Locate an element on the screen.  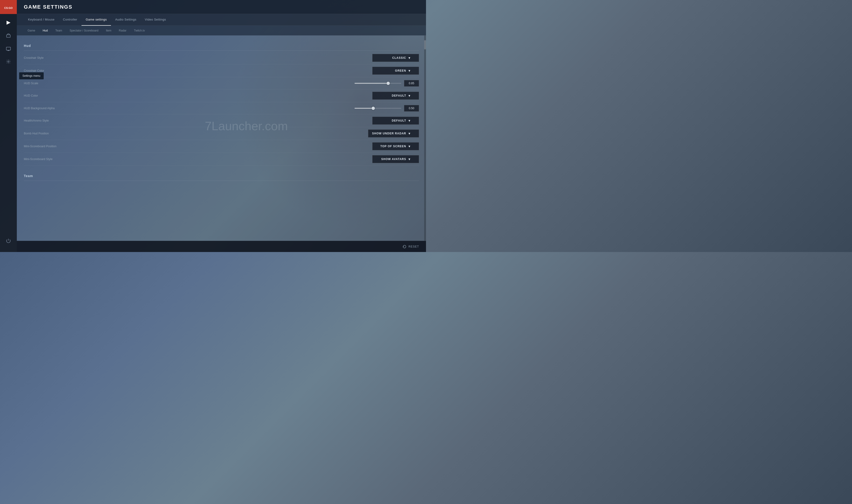
hud-bg-alpha-value: 0.50 is located at coordinates (412, 108).